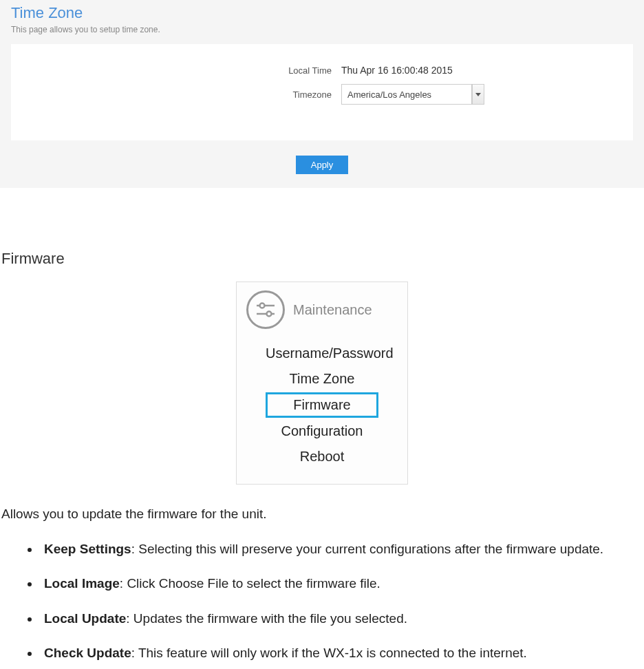 This screenshot has width=644, height=669. What do you see at coordinates (82, 584) in the screenshot?
I see `bullet-term: Local Image` at bounding box center [82, 584].